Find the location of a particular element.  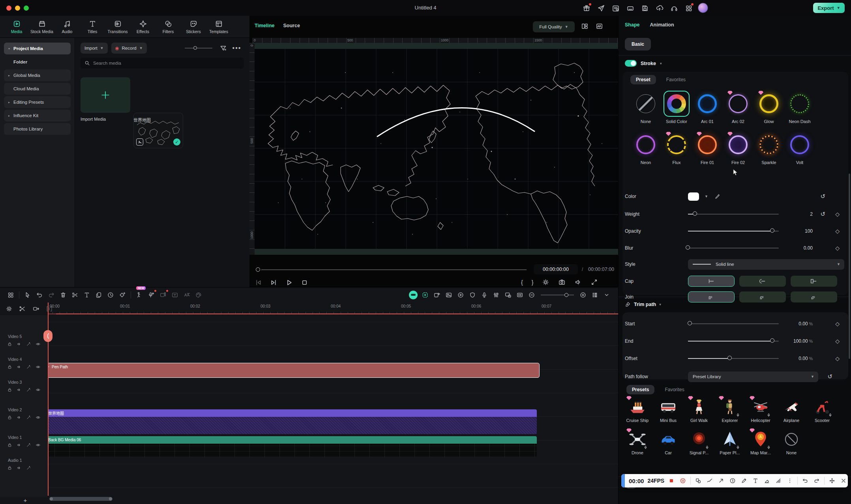

sidebar-item-folder: Folder is located at coordinates (37, 62).